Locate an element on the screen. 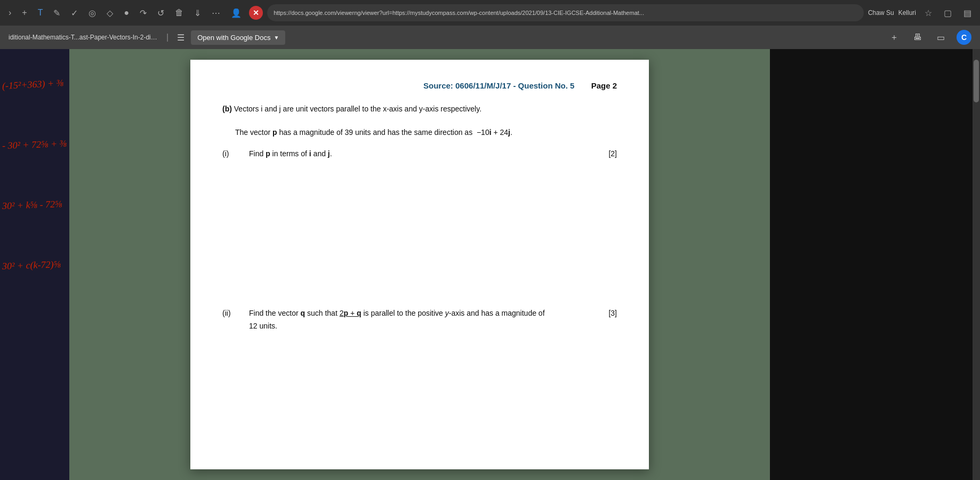 The height and width of the screenshot is (480, 980). open-with-label: Open with Google Docs is located at coordinates (234, 37).